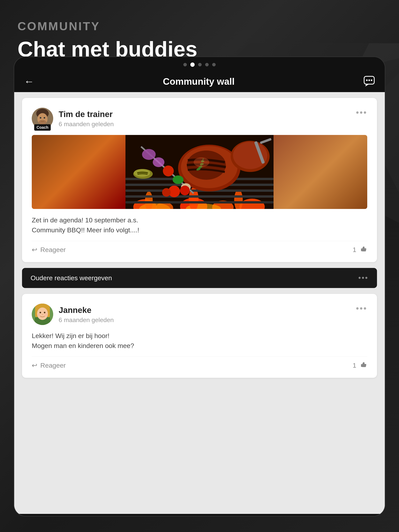 The image size is (399, 532). What do you see at coordinates (49, 250) in the screenshot?
I see `reply-button: ↩ Reageer` at bounding box center [49, 250].